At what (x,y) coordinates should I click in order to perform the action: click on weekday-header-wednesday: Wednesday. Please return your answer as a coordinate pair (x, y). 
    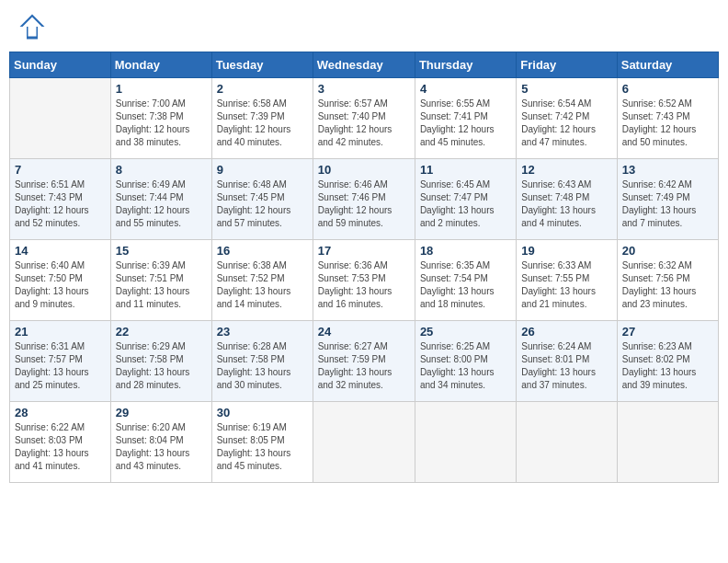
    Looking at the image, I should click on (364, 65).